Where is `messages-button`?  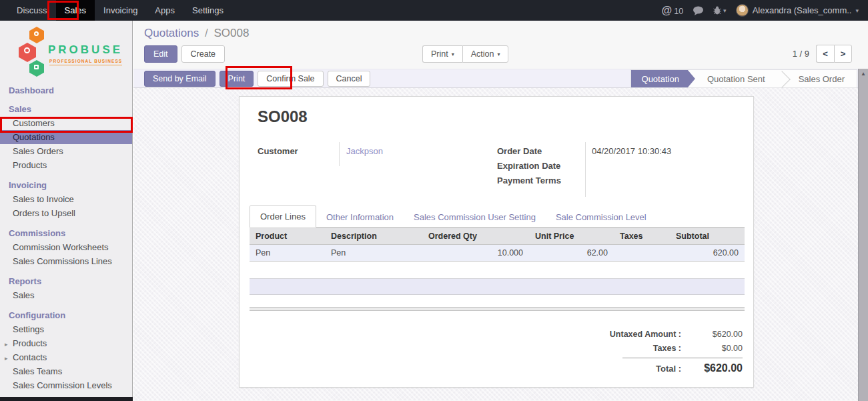
messages-button is located at coordinates (698, 11).